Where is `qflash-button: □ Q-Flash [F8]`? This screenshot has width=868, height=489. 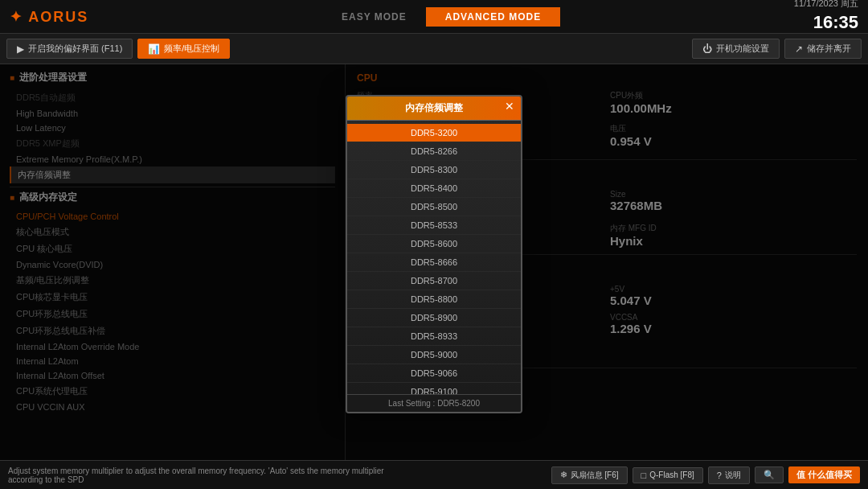 qflash-button: □ Q-Flash [F8] is located at coordinates (668, 475).